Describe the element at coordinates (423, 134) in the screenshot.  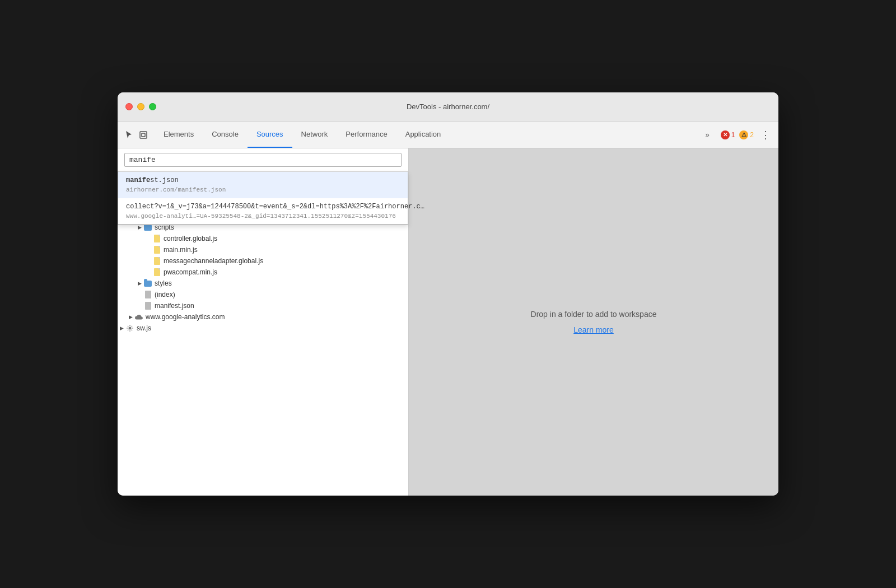
I see `tab-application: Application` at that location.